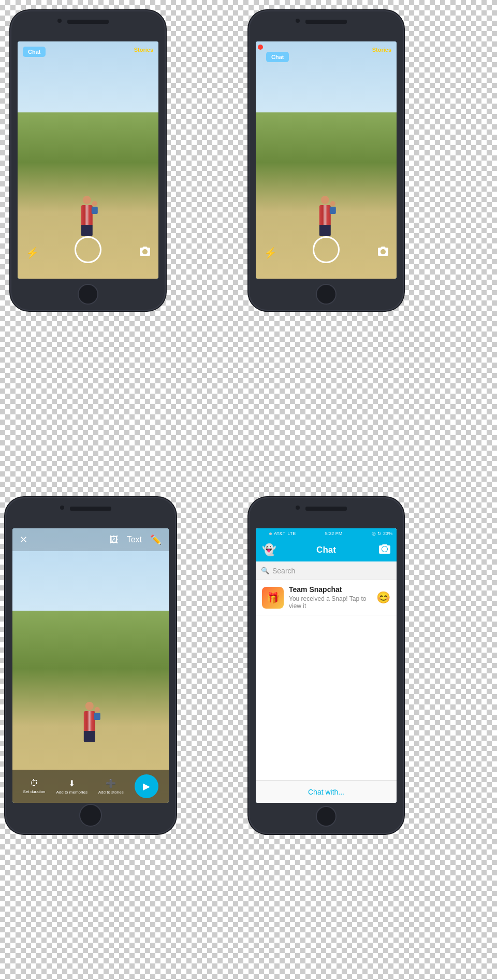 This screenshot has height=980, width=497. I want to click on phone-bottom-right: AT&T LTE 5:32 PM ◎ ↻ 23% 👻 Chat, so click(326, 666).